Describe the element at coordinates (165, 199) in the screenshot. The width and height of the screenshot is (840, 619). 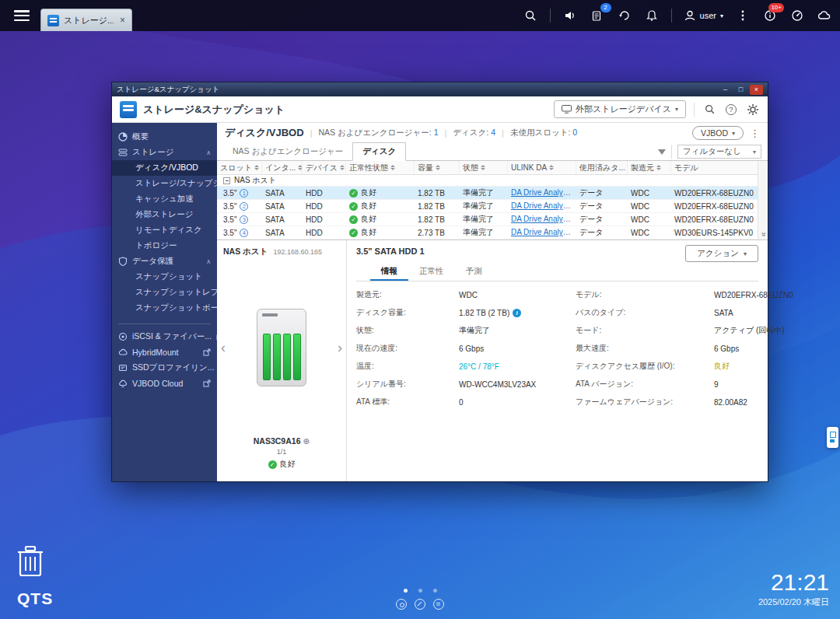
I see `sidebar-item-cache-acceleration: キャッシュ加速` at that location.